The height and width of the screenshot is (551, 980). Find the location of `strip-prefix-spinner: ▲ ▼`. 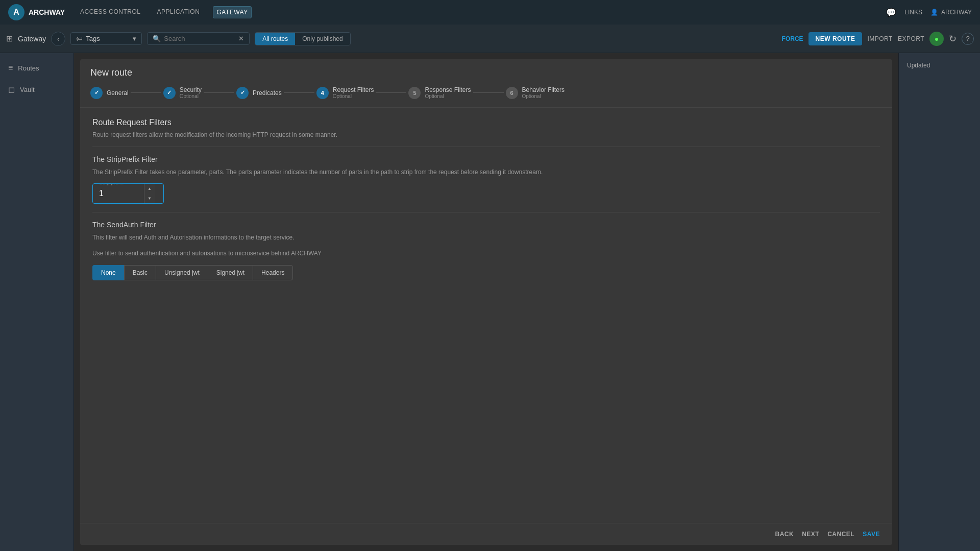

strip-prefix-spinner: ▲ ▼ is located at coordinates (149, 194).